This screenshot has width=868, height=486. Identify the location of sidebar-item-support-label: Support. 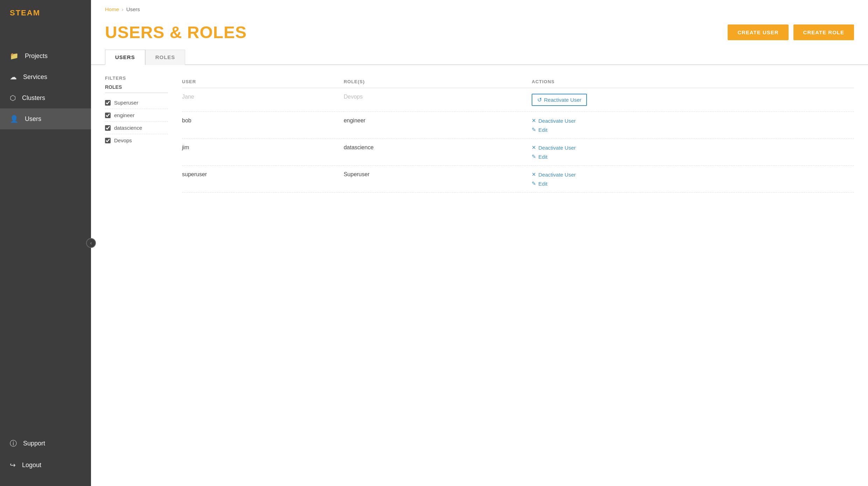
(34, 443).